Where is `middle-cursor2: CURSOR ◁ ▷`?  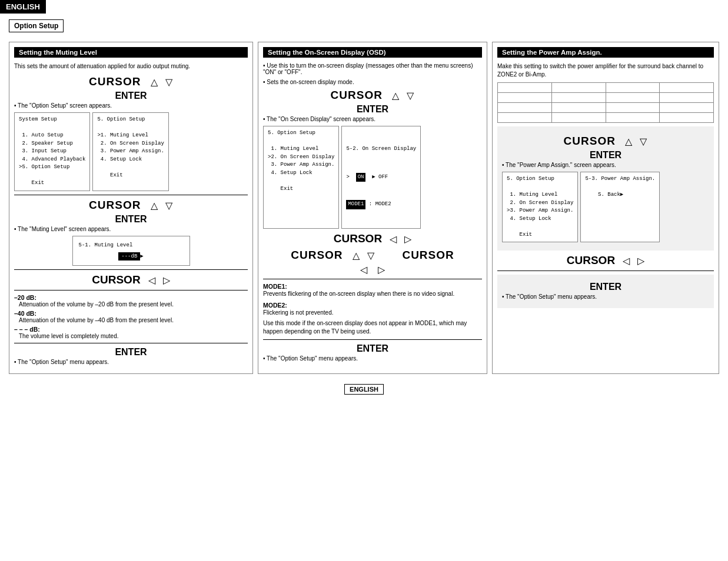
middle-cursor2: CURSOR ◁ ▷ is located at coordinates (373, 239).